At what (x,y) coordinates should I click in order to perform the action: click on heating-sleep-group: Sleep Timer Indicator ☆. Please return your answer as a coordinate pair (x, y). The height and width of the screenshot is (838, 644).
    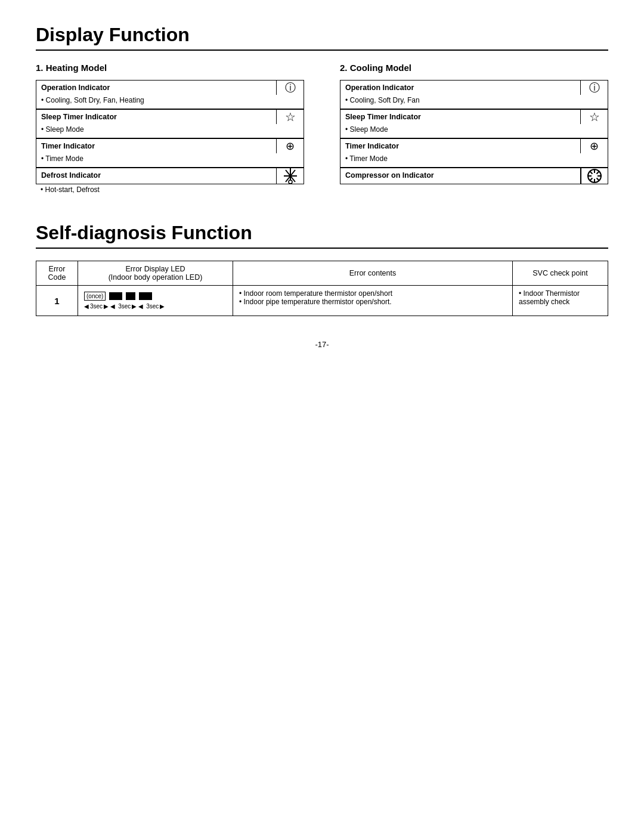
    Looking at the image, I should click on (170, 117).